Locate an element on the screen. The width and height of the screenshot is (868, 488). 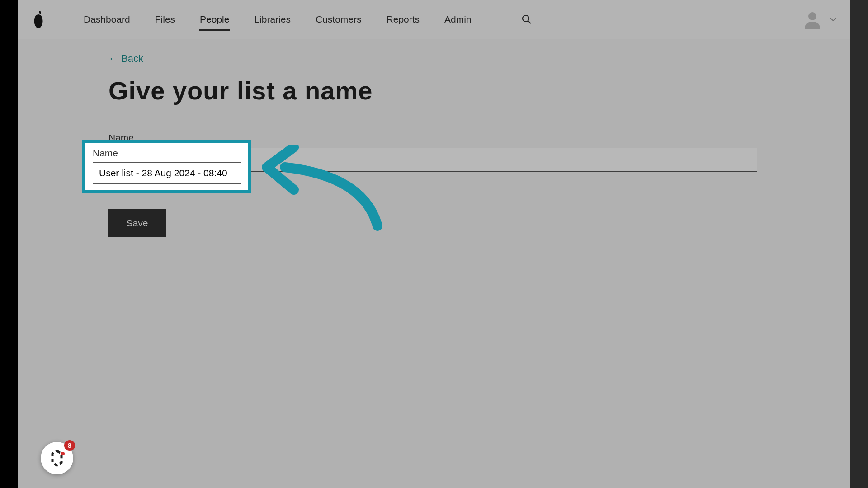
app-logo is located at coordinates (38, 19).